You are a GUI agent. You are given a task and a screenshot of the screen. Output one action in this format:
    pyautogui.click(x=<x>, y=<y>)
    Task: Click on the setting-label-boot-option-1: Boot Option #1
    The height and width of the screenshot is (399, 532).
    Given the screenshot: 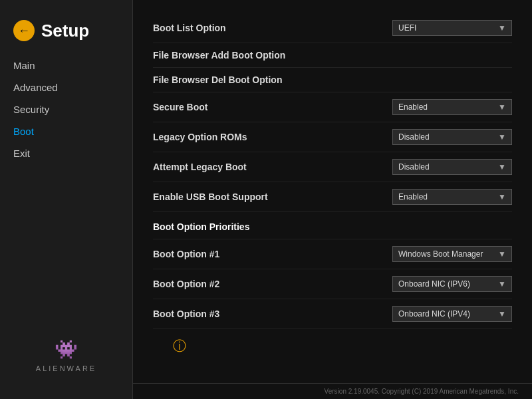 What is the action you would take?
    pyautogui.click(x=186, y=254)
    